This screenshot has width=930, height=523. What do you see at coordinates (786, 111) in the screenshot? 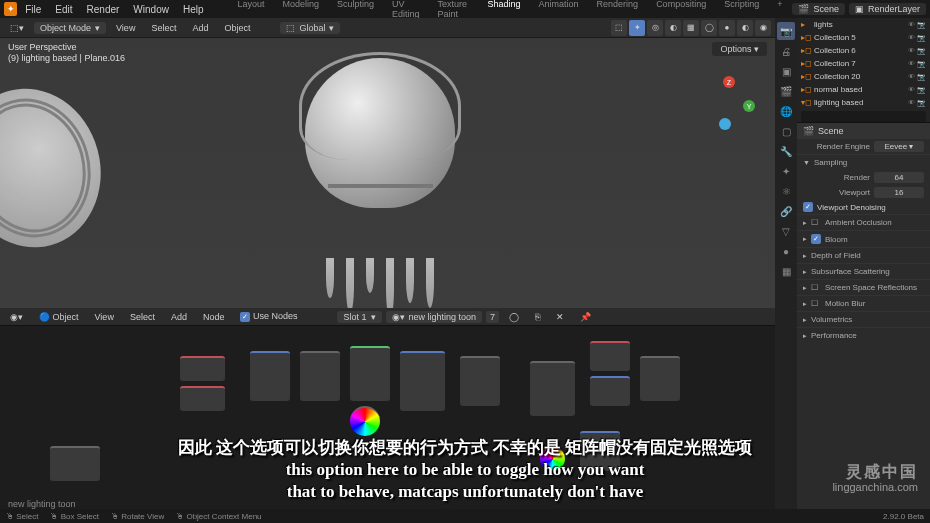
I see `prop-tab-world-icon: 🌐` at bounding box center [786, 111].